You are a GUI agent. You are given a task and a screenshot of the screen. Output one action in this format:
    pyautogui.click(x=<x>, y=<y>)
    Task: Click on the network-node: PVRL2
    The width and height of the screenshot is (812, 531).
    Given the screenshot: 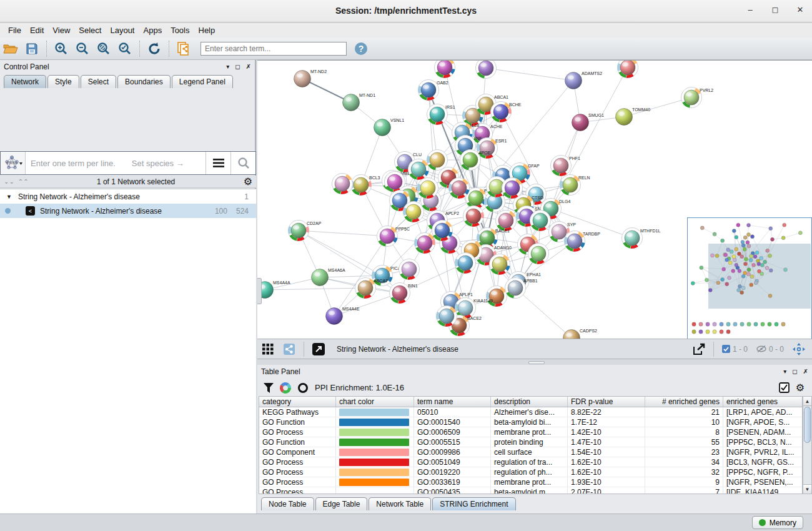 What is the action you would take?
    pyautogui.click(x=698, y=97)
    